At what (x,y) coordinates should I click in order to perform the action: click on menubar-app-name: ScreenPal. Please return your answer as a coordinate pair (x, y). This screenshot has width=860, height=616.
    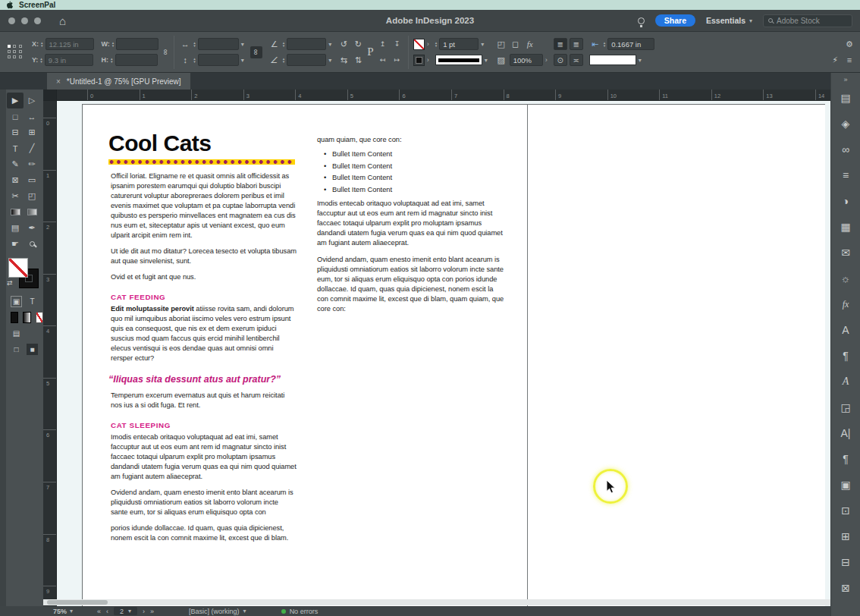
    Looking at the image, I should click on (37, 5).